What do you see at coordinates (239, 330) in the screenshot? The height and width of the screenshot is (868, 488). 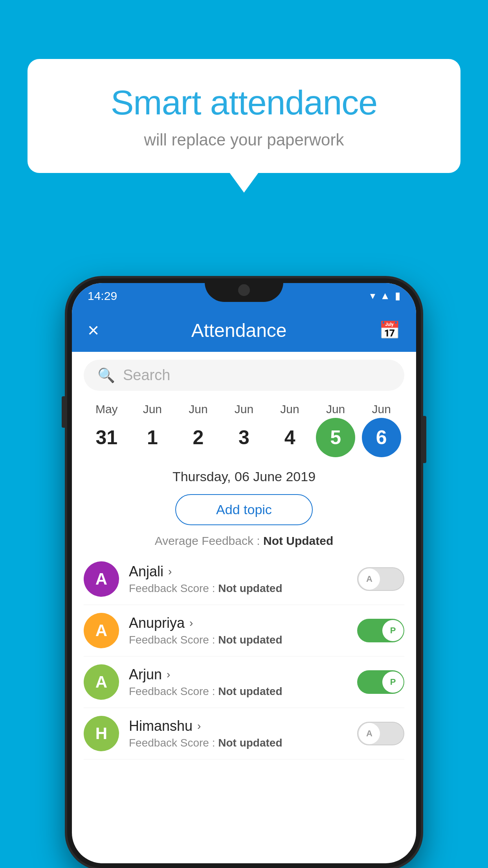 I see `app-bar-title: Attendance` at bounding box center [239, 330].